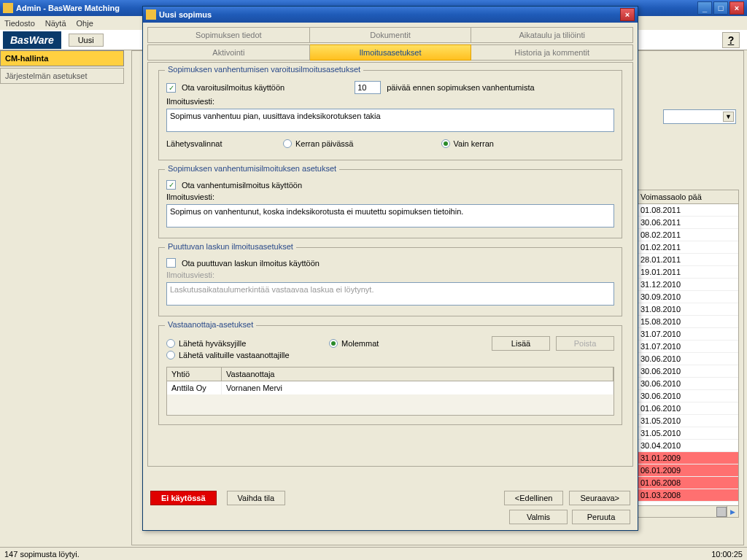 The image size is (747, 560). What do you see at coordinates (446, 144) in the screenshot?
I see `radio-once` at bounding box center [446, 144].